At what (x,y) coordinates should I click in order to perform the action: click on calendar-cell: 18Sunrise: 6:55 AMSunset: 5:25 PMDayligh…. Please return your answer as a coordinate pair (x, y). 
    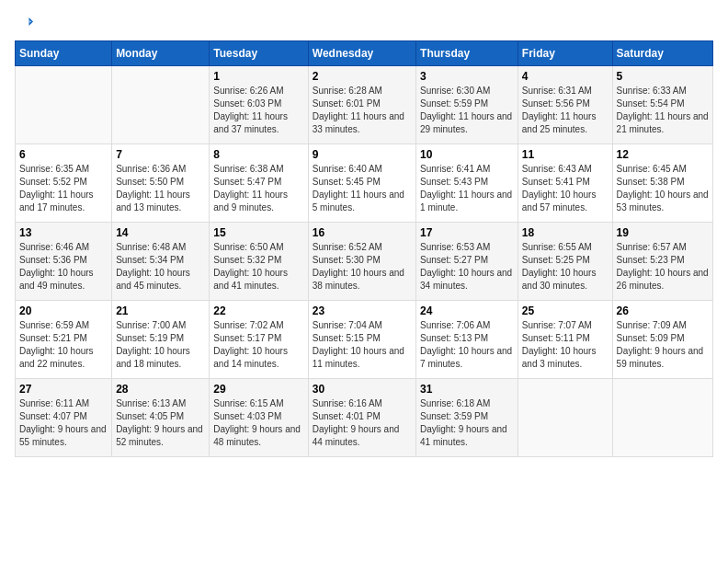
    Looking at the image, I should click on (564, 261).